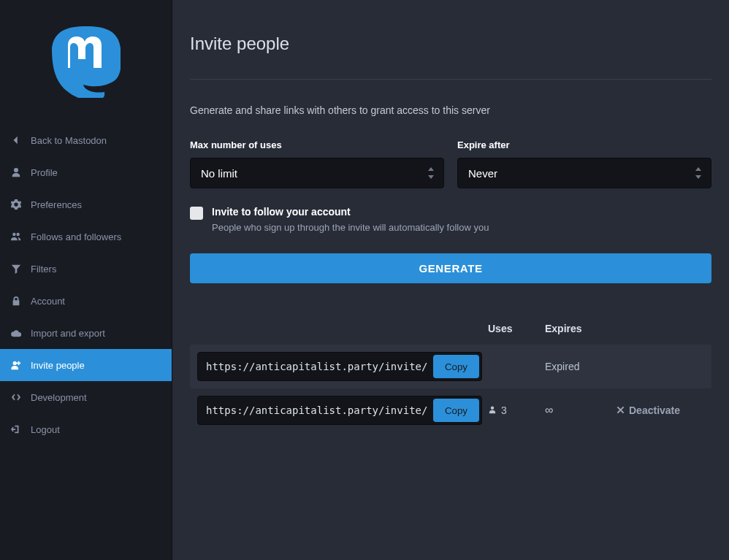  Describe the element at coordinates (451, 377) in the screenshot. I see `invites-table: Uses Expires Copy Expired Copy` at that location.